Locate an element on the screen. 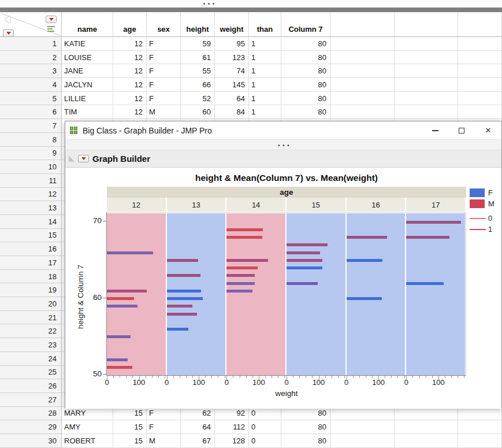 The image size is (502, 448). table-cell: JANE is located at coordinates (88, 71).